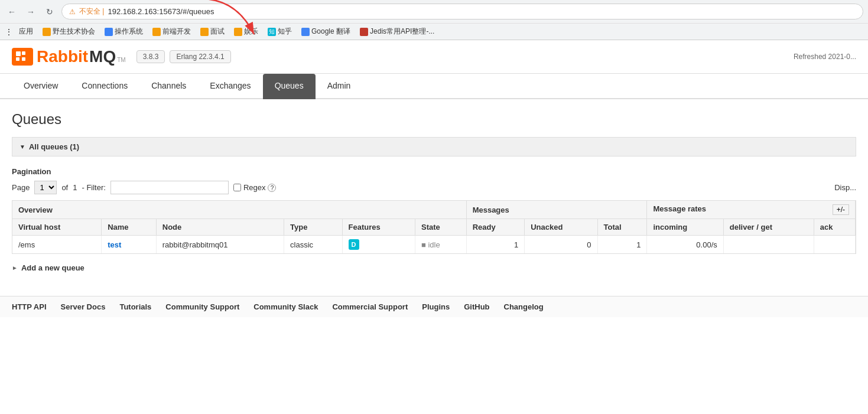  I want to click on bookmarks-bar: ⋮ 应用 野生技术协会 操作系统 前端开发 面试 娱乐 知 知乎, so click(434, 31).